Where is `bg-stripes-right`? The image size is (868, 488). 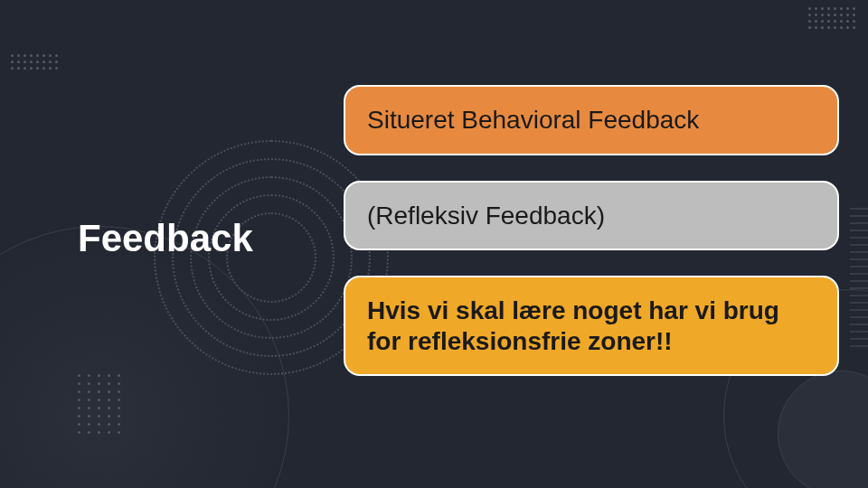 bg-stripes-right is located at coordinates (859, 280).